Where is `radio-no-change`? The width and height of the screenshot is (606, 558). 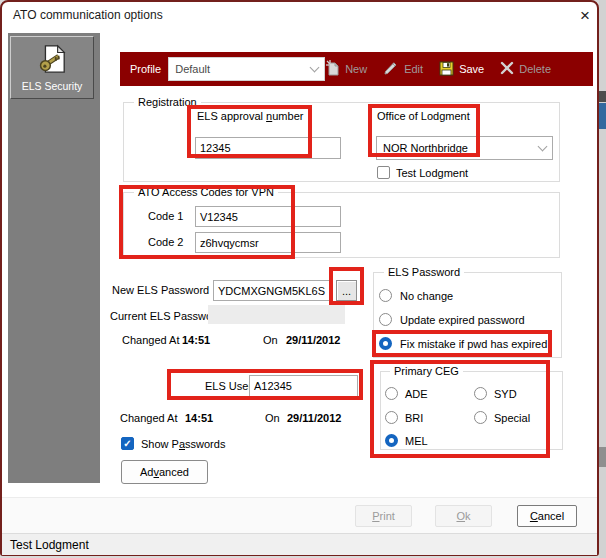 radio-no-change is located at coordinates (386, 296).